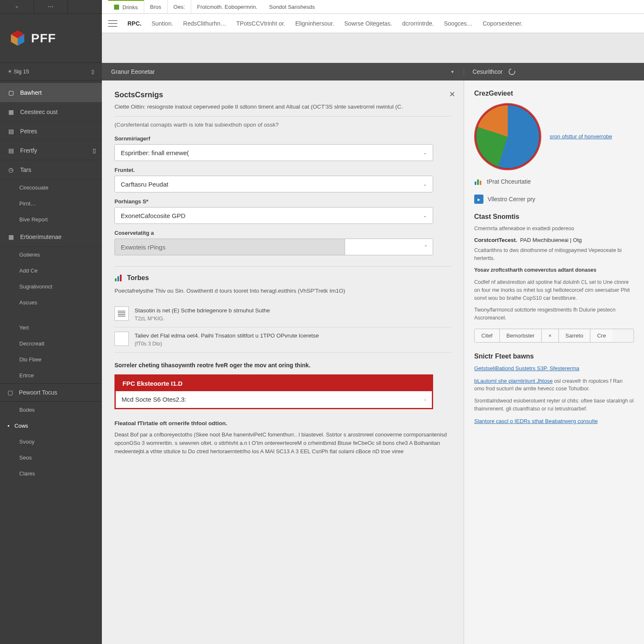 The width and height of the screenshot is (644, 644). Describe the element at coordinates (11, 93) in the screenshot. I see `square-icon: ▢` at that location.